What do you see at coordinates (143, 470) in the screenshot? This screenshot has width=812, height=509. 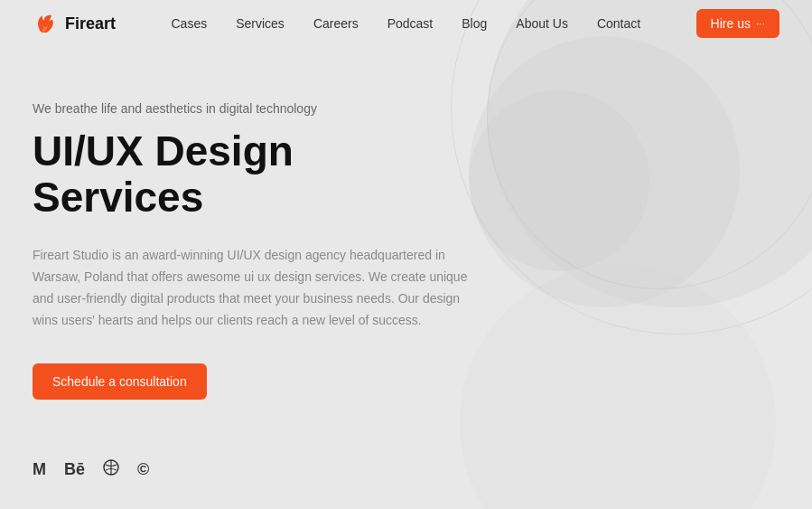 I see `clutch-icon: ©` at bounding box center [143, 470].